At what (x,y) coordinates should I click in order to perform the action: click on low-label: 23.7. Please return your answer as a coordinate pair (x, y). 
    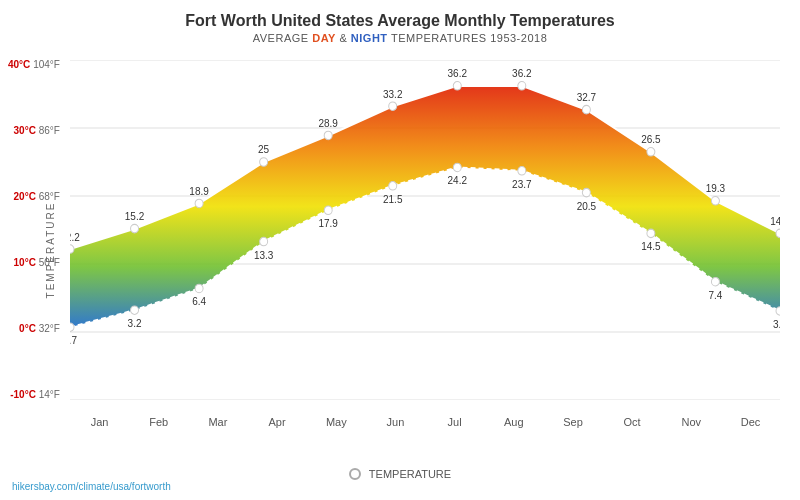
    Looking at the image, I should click on (522, 184).